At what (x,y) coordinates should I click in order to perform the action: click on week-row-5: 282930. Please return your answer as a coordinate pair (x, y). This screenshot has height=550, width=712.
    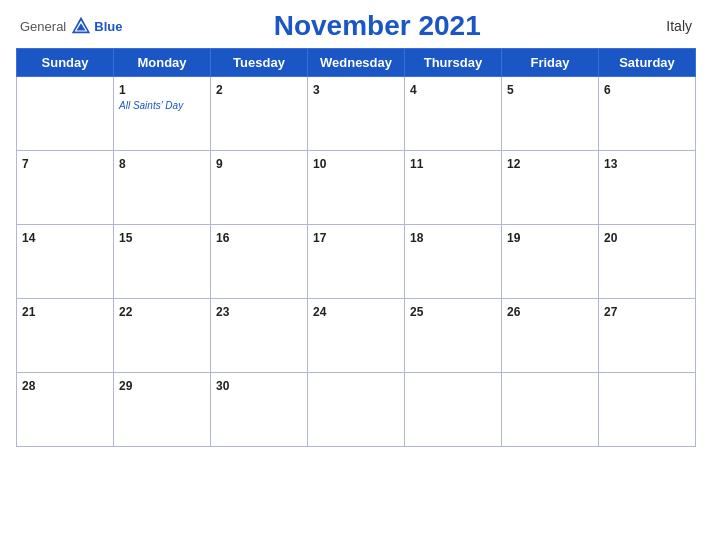
    Looking at the image, I should click on (356, 410).